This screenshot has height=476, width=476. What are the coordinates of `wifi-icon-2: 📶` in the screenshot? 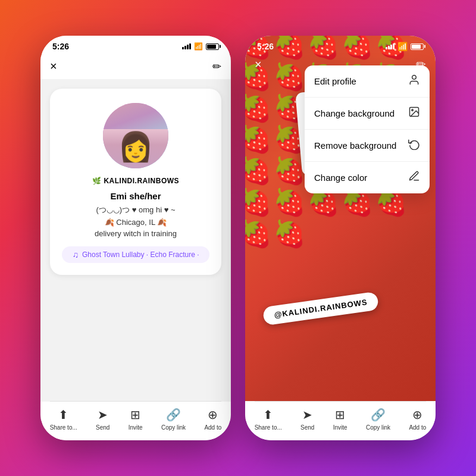 It's located at (402, 46).